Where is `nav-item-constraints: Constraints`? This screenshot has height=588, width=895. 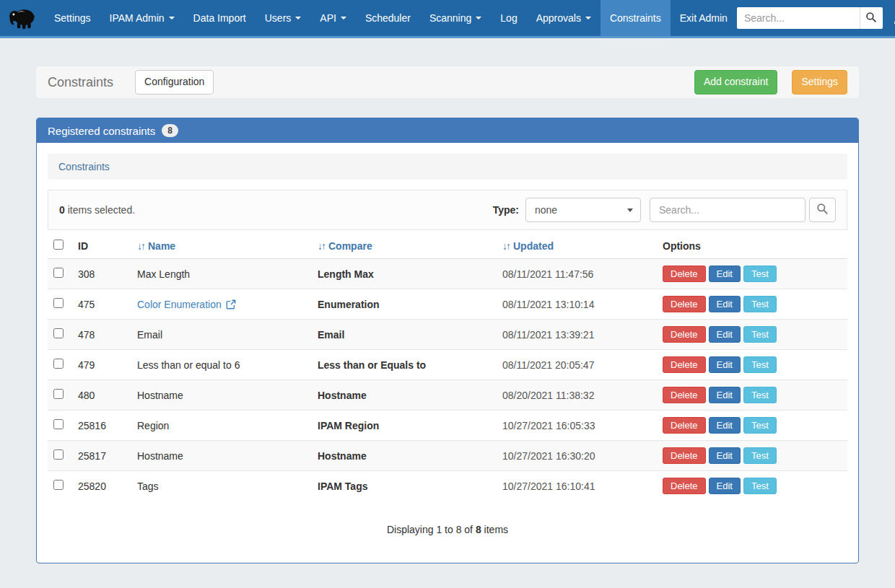 nav-item-constraints: Constraints is located at coordinates (635, 18).